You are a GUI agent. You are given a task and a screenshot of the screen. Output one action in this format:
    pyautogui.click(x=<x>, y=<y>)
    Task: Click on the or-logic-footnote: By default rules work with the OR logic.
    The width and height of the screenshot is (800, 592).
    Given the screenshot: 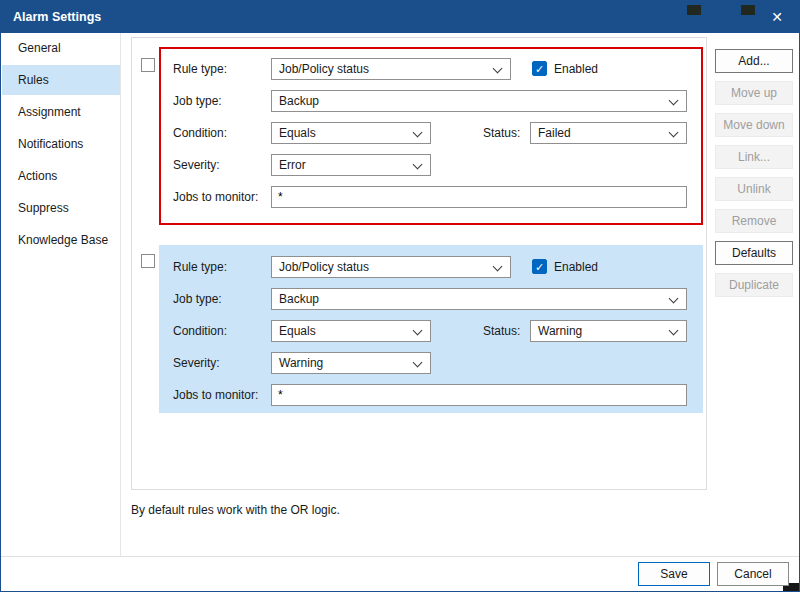 What is the action you would take?
    pyautogui.click(x=236, y=510)
    